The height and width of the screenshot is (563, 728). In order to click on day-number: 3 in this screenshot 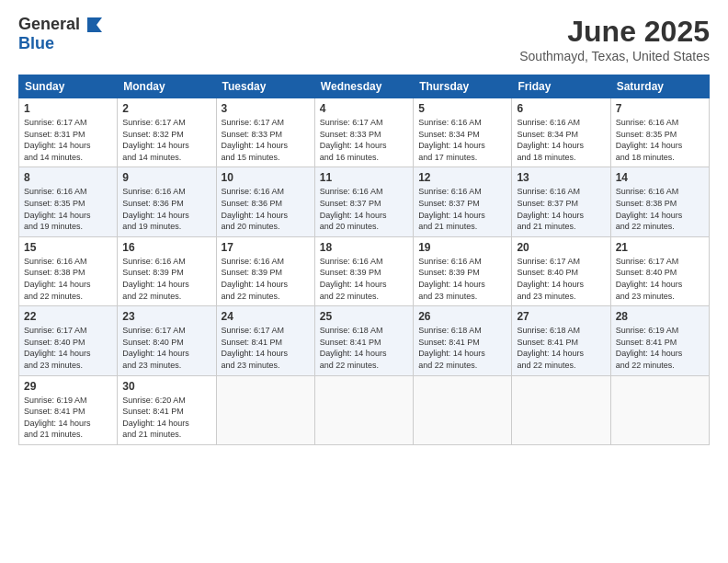, I will do `click(266, 109)`.